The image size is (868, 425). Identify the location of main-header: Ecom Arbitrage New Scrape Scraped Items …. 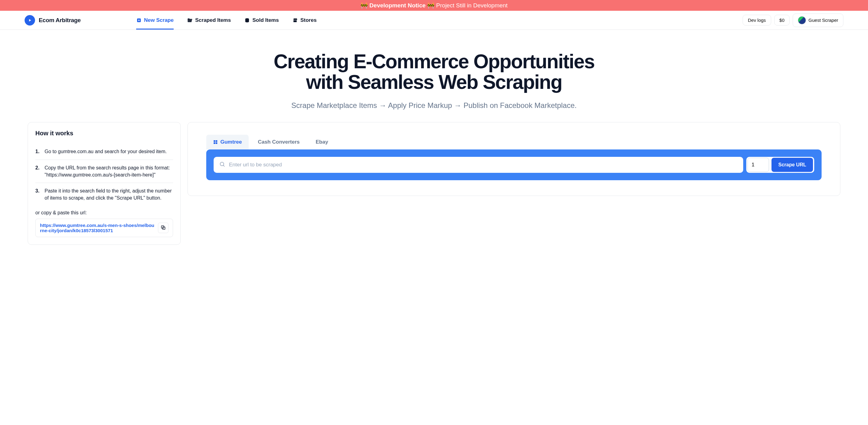
(434, 20).